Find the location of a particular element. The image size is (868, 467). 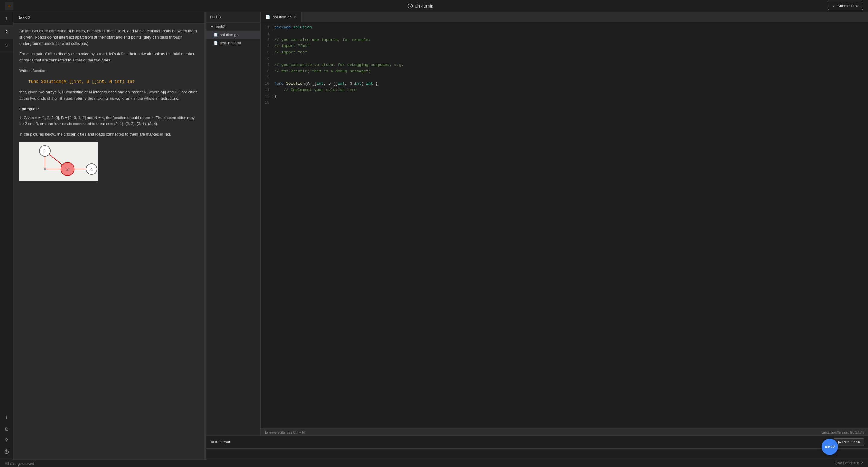

task-example-1: 1. Given A = [1, 2, 3, 3], B = [2, 3, 1,… is located at coordinates (109, 121).